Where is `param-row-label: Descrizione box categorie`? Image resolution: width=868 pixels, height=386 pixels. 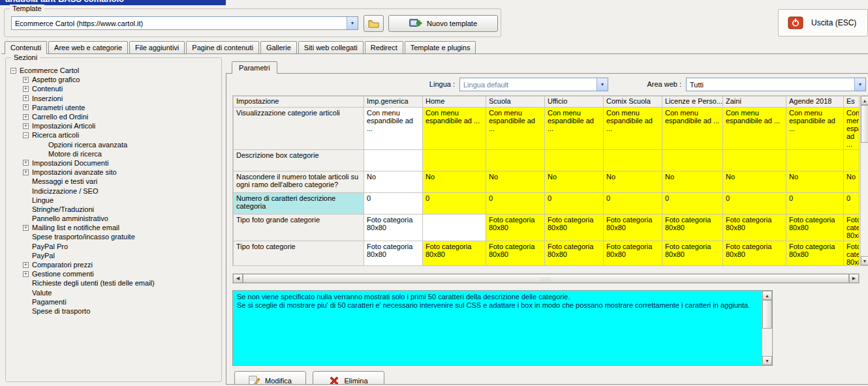 param-row-label: Descrizione box categorie is located at coordinates (299, 160).